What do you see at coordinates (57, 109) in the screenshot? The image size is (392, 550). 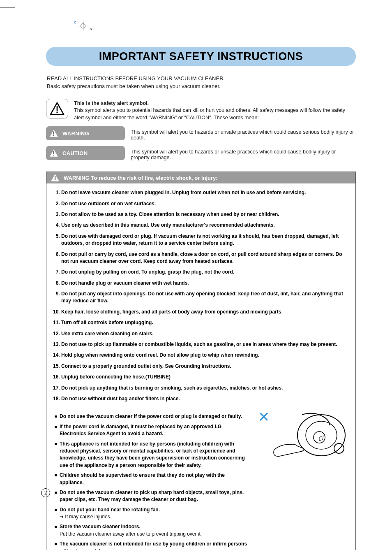 I see `alert-symbol-box` at bounding box center [57, 109].